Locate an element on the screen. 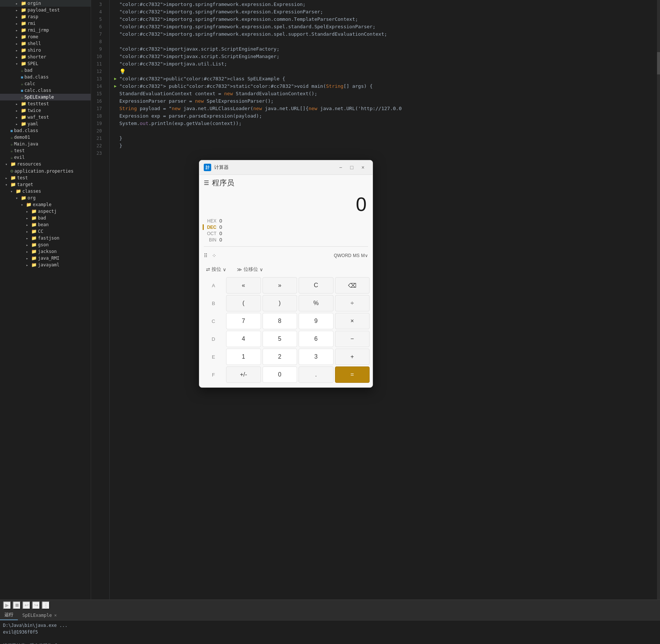 This screenshot has width=660, height=644. sidebar-item: 📁 aspectj is located at coordinates (45, 211).